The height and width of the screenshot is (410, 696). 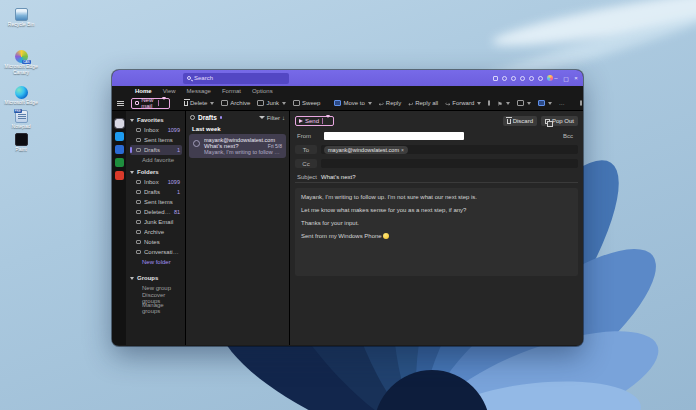 I want to click on sidebar-item-inbox: Inbox1099, so click(x=156, y=130).